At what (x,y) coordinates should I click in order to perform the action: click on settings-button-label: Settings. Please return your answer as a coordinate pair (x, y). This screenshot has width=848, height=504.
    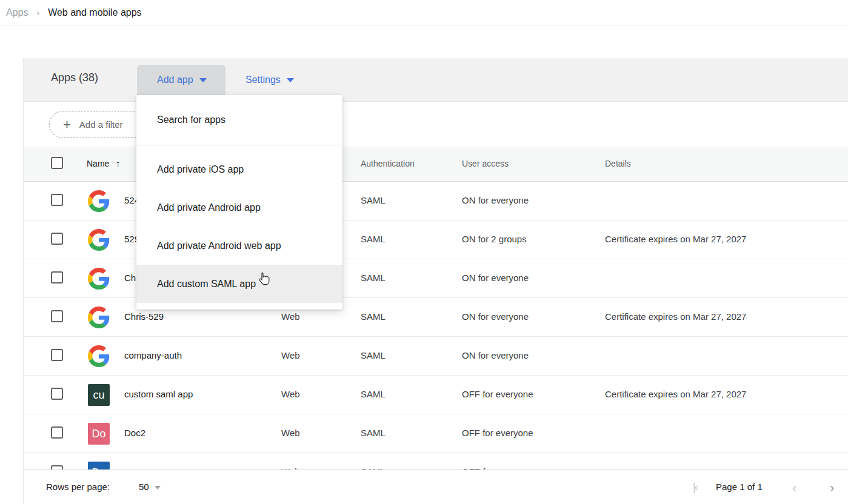
    Looking at the image, I should click on (263, 80).